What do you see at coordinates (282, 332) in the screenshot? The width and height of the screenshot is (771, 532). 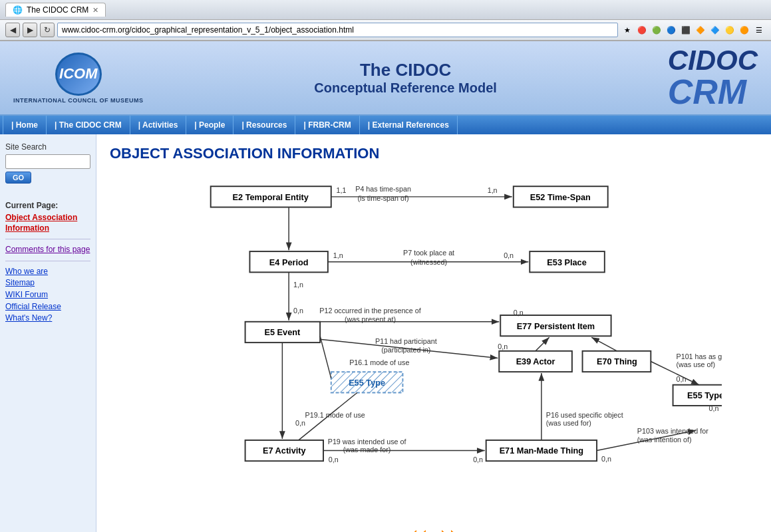 I see `svg-text: E5 Event` at bounding box center [282, 332].